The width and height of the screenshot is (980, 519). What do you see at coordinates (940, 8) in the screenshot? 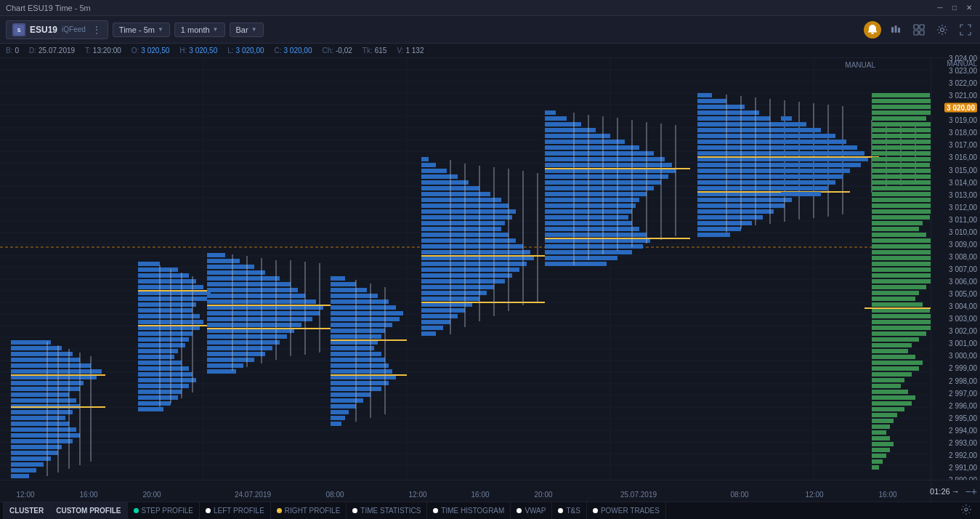
I see `minimize-button: ─` at bounding box center [940, 8].